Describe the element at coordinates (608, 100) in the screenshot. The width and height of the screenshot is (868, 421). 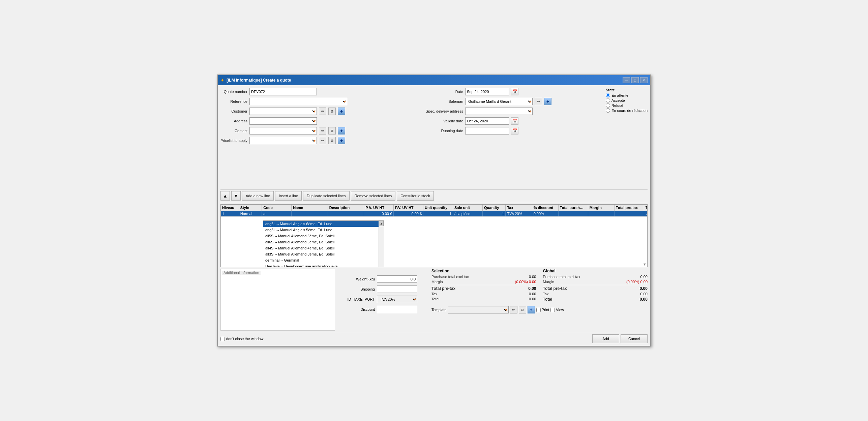
I see `state-accepte-radio` at that location.